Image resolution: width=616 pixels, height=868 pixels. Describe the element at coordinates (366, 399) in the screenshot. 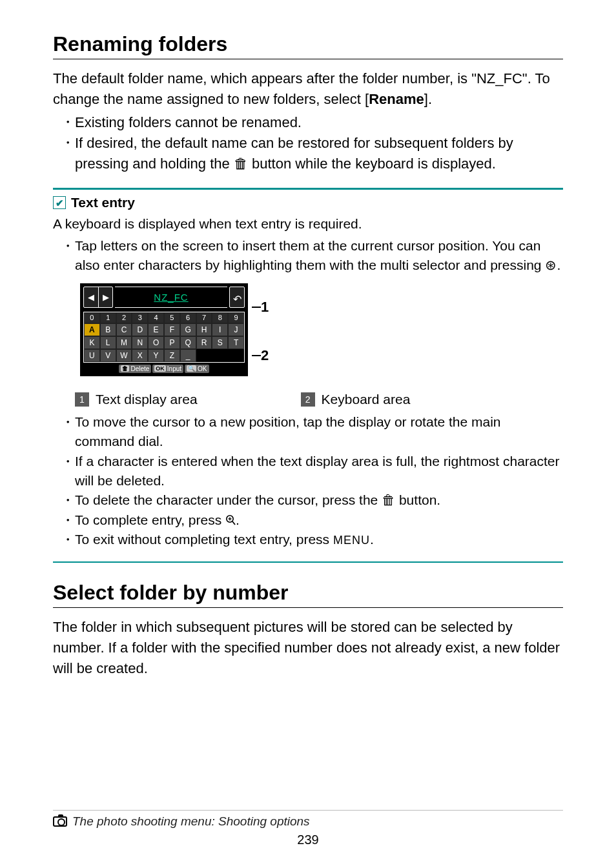

I see `legend-label: Keyboard area` at that location.